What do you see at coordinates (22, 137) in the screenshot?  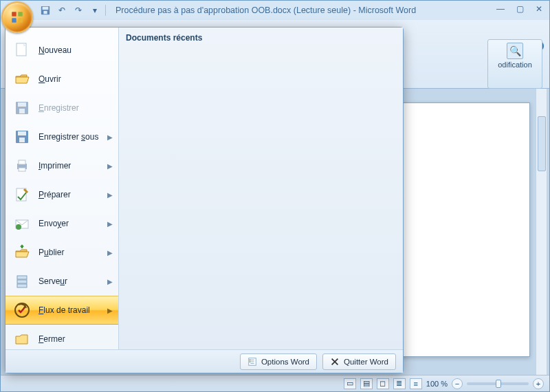 I see `save-as-icon` at bounding box center [22, 137].